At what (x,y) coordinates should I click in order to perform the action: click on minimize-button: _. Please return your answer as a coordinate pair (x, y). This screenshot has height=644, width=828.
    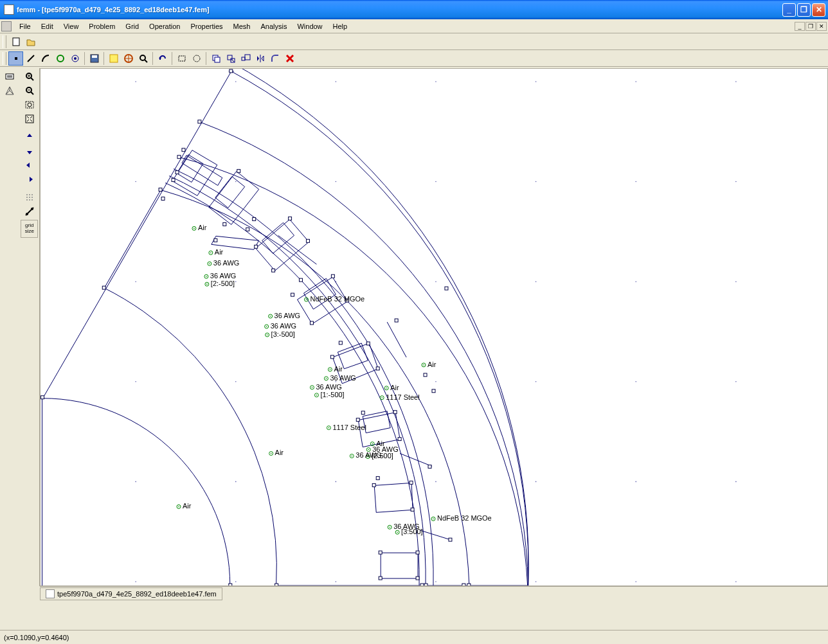
    Looking at the image, I should click on (789, 10).